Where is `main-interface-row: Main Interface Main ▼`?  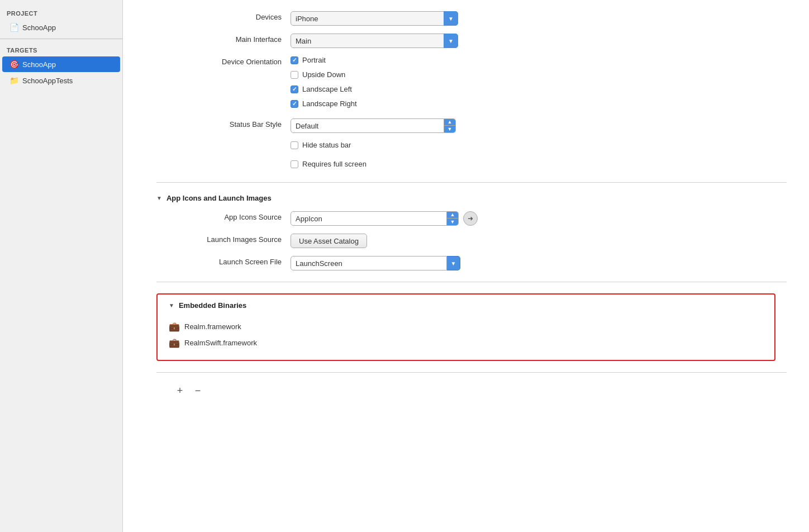
main-interface-row: Main Interface Main ▼ is located at coordinates (472, 41).